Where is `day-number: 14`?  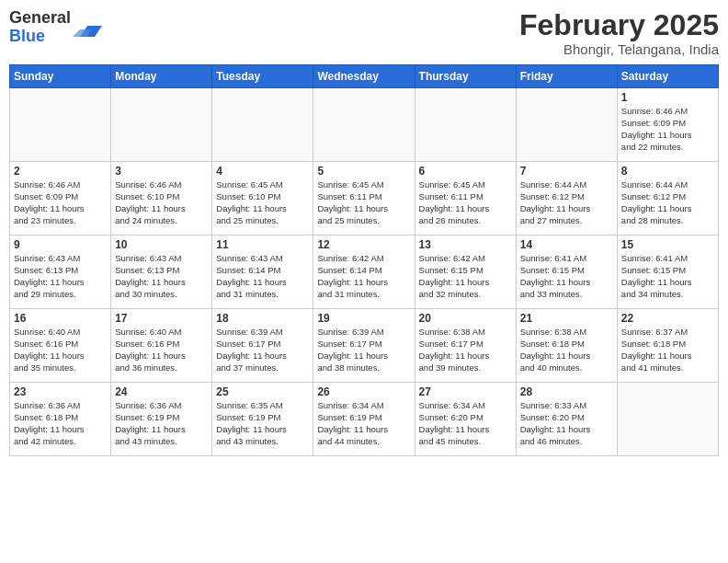 day-number: 14 is located at coordinates (566, 245).